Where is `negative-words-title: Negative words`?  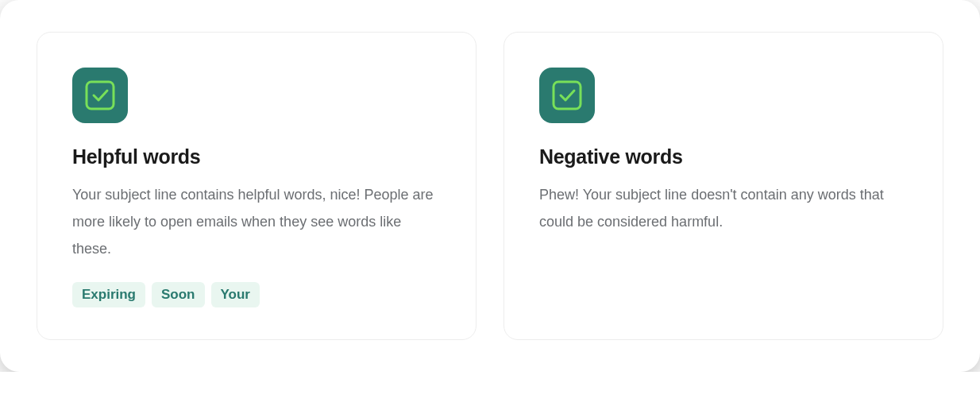
negative-words-title: Negative words is located at coordinates (723, 157).